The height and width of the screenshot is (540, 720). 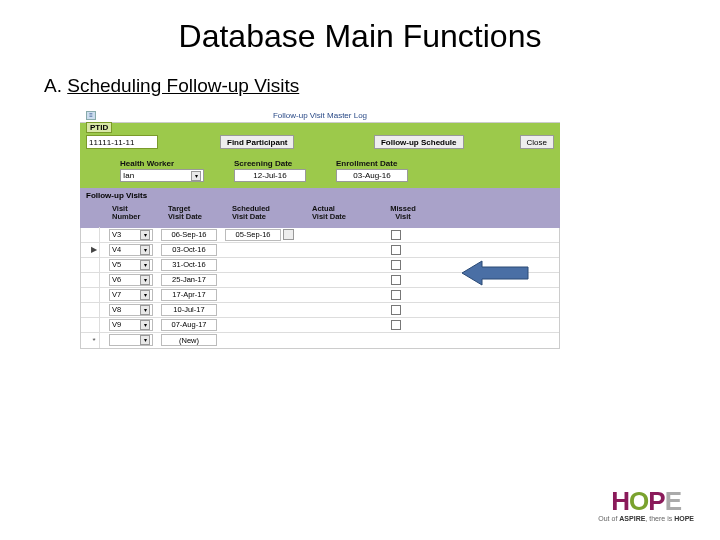 What do you see at coordinates (646, 518) in the screenshot?
I see `logo-tagline: Out of ASPIRE, there is HOPE` at bounding box center [646, 518].